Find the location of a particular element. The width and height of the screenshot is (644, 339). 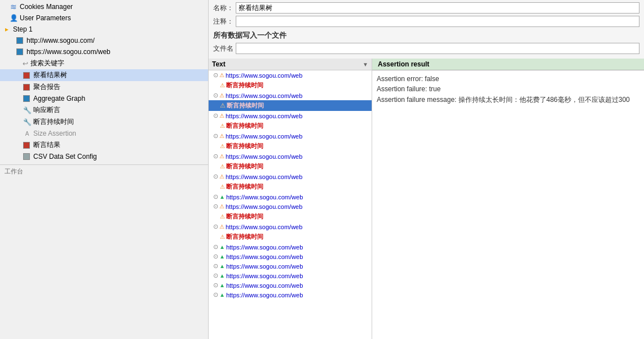

tree-header-arrow: ▼ is located at coordinates (365, 64).